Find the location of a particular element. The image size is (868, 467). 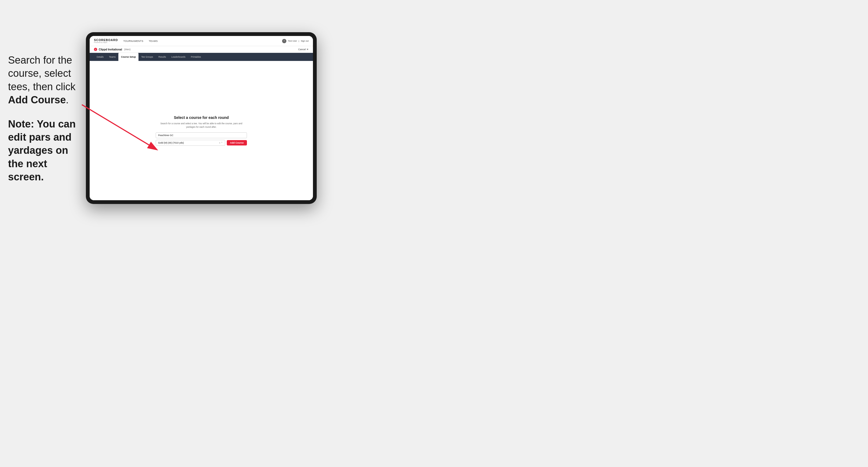

annotation-main-text: Search for the course, select tees, then… is located at coordinates (46, 80).